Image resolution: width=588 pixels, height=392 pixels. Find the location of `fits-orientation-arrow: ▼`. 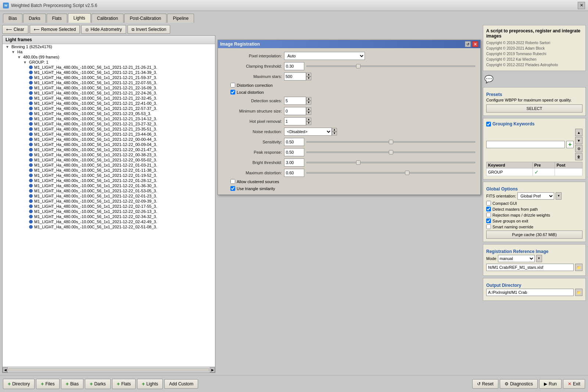

fits-orientation-arrow: ▼ is located at coordinates (559, 196).